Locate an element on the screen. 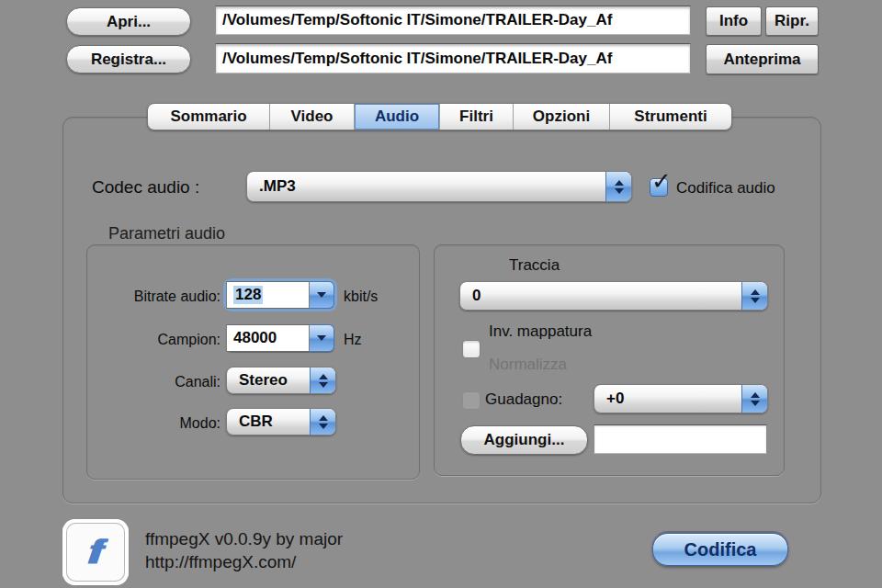 The height and width of the screenshot is (588, 882). preview-button: Anteprima is located at coordinates (763, 59).